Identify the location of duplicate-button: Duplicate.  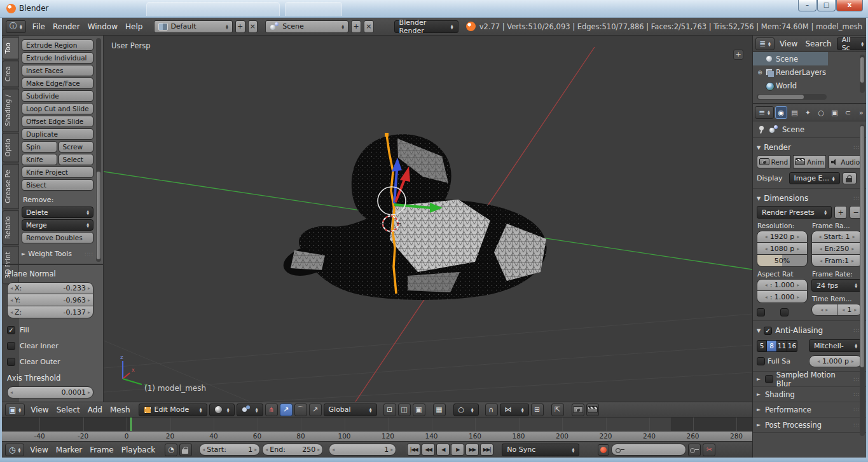
(57, 134).